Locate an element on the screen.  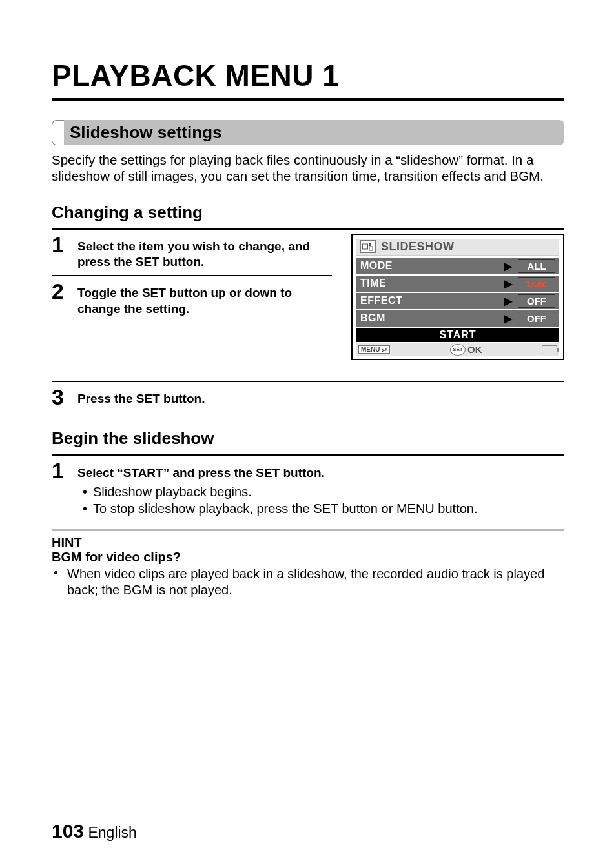
menu-item-bgm: BGM ▶ OFF is located at coordinates (458, 319).